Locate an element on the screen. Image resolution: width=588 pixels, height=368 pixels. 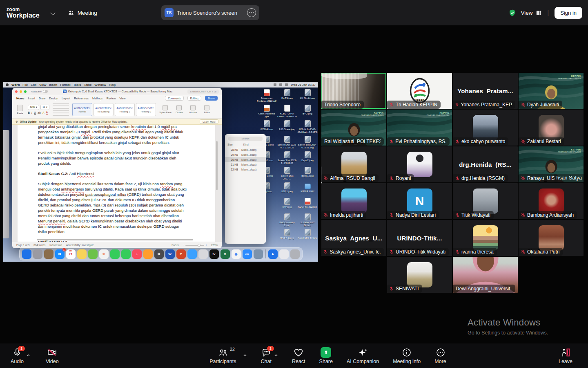
focus-mode-button: Focus is located at coordinates (175, 245).